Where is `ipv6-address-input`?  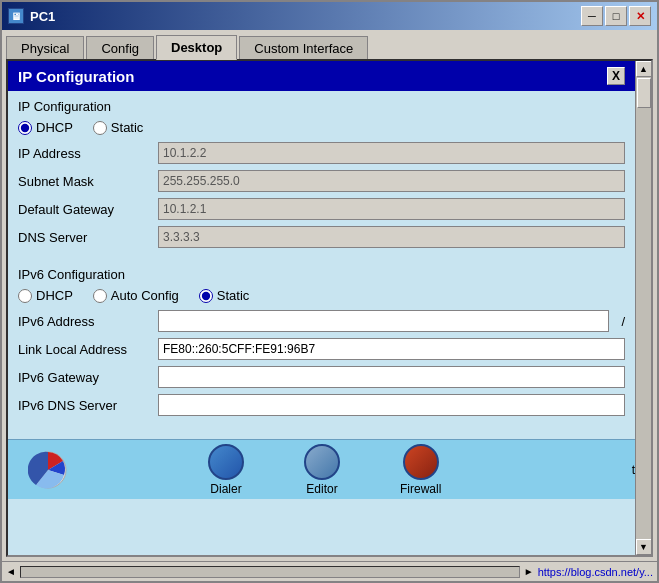 ipv6-address-input is located at coordinates (384, 321).